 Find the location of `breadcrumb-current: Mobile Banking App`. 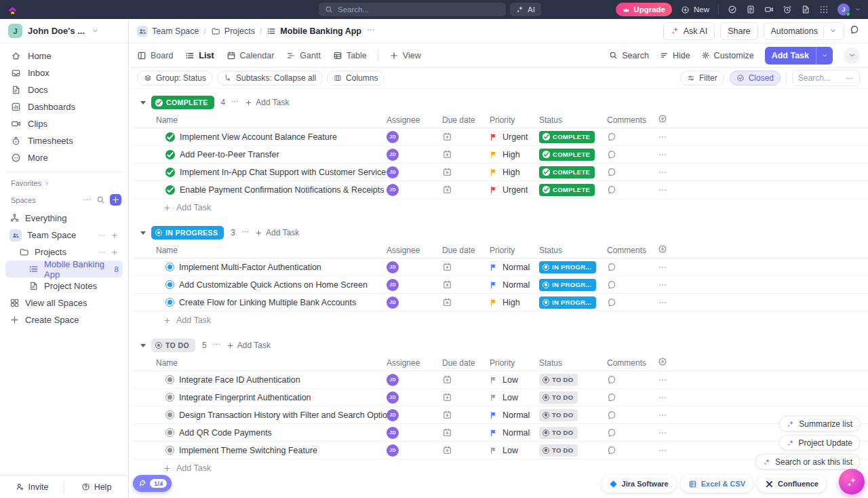

breadcrumb-current: Mobile Banking App is located at coordinates (314, 31).